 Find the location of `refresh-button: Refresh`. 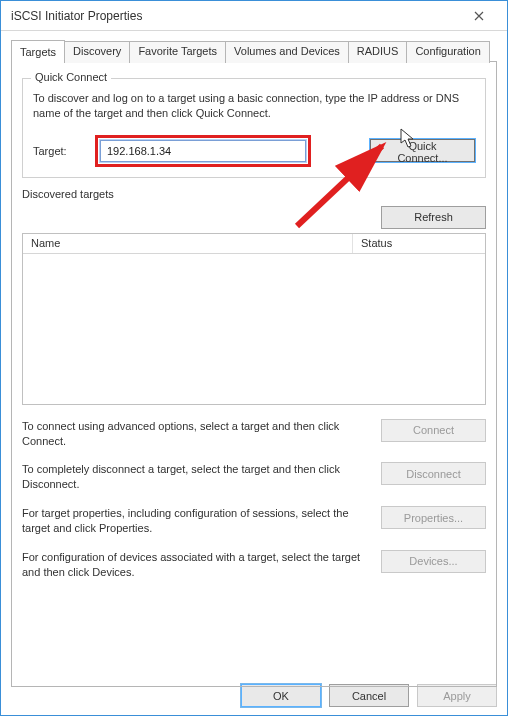

refresh-button: Refresh is located at coordinates (434, 218).